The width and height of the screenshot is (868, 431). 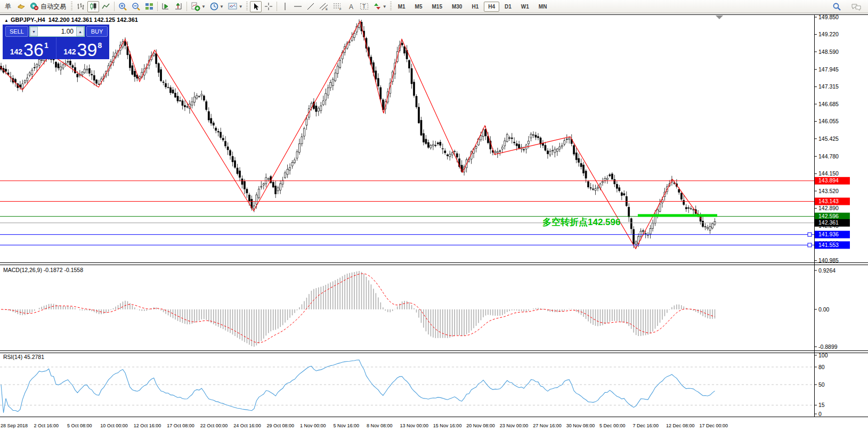 What do you see at coordinates (364, 6) in the screenshot?
I see `text-label-button: T` at bounding box center [364, 6].